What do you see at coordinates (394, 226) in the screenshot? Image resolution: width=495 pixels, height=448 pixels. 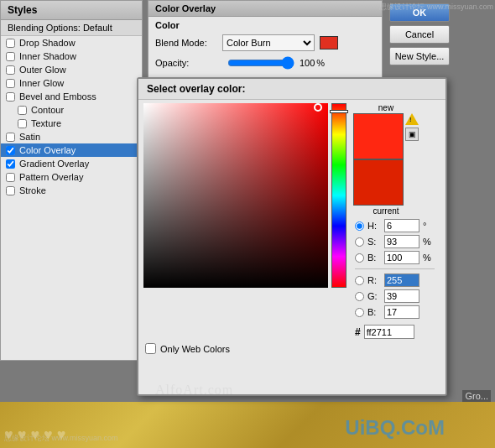 I see `hue-row: H: °` at bounding box center [394, 226].